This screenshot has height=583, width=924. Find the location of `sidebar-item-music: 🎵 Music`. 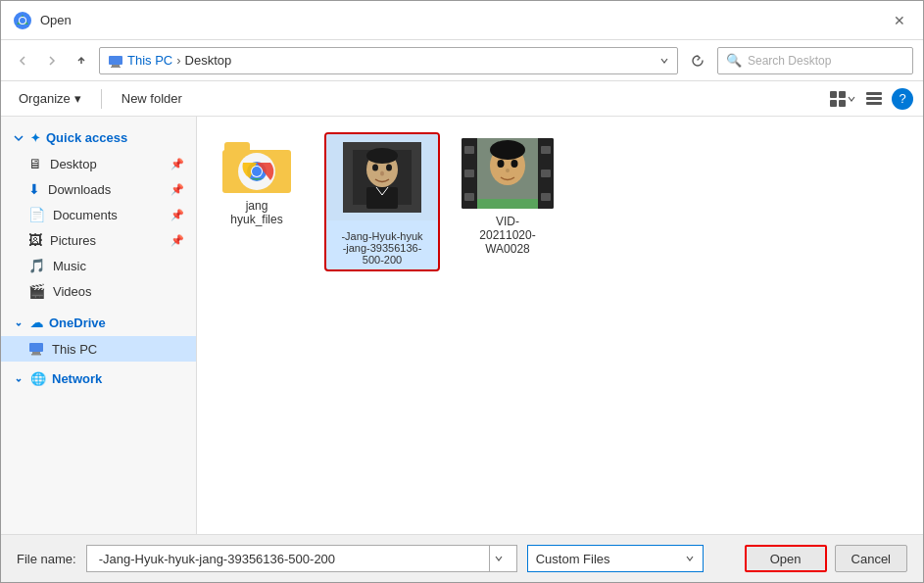

sidebar-item-music: 🎵 Music is located at coordinates (98, 266).